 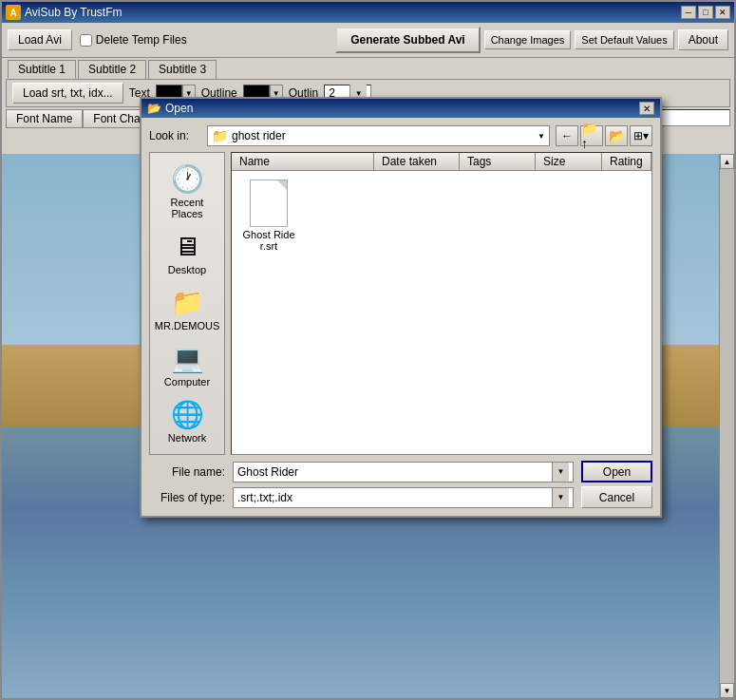 I want to click on look-in-folder-name: ghost rider, so click(x=258, y=136).